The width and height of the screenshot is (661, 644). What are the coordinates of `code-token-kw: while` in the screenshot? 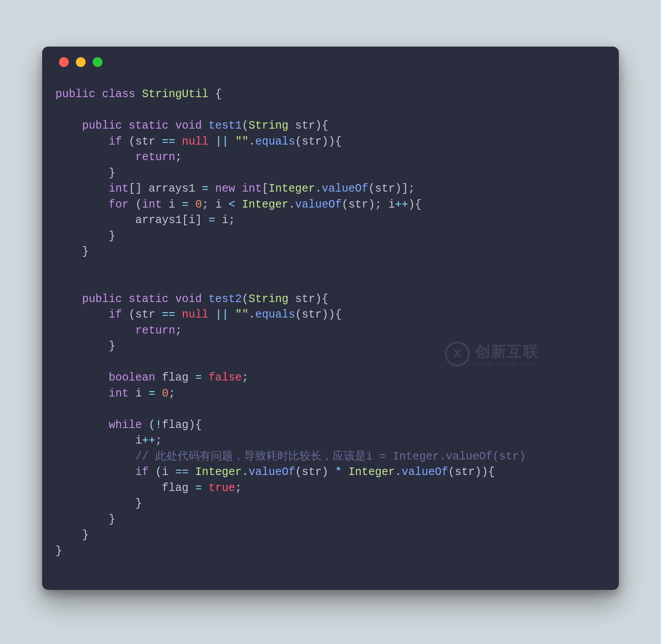 It's located at (125, 425).